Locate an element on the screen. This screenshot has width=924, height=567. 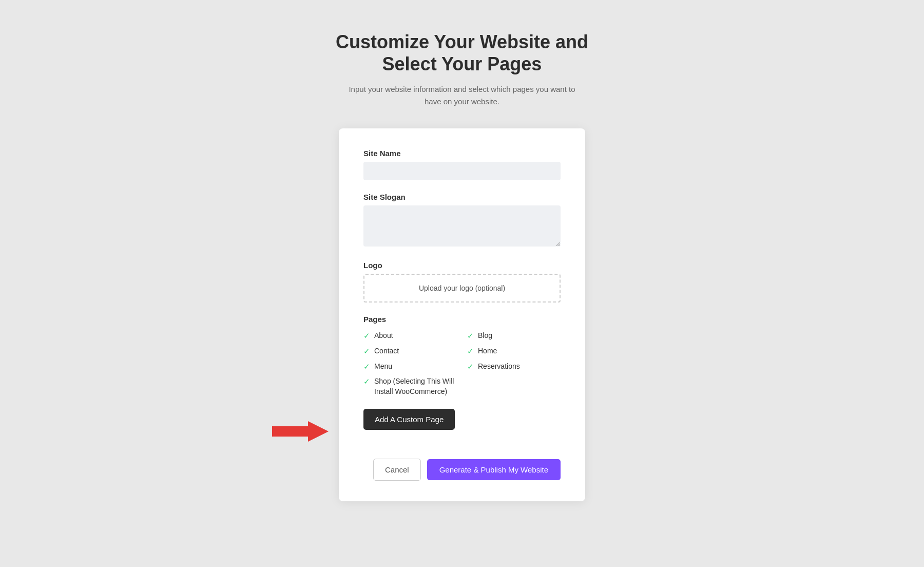
page-label-about: About is located at coordinates (384, 336).